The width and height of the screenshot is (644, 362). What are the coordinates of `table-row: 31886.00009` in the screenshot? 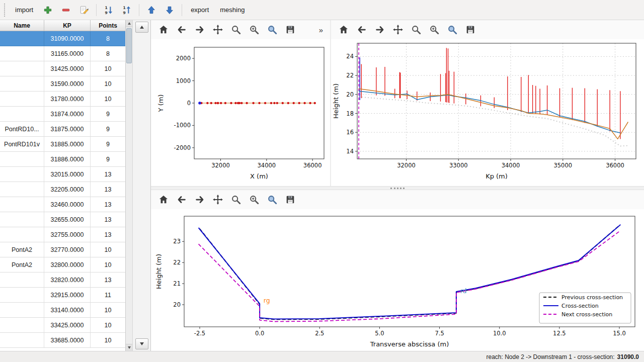 It's located at (62, 159).